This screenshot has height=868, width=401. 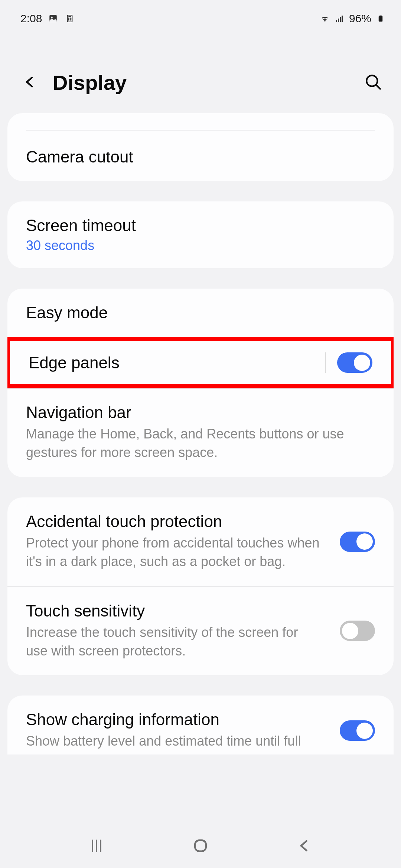 I want to click on signal-icon, so click(x=340, y=19).